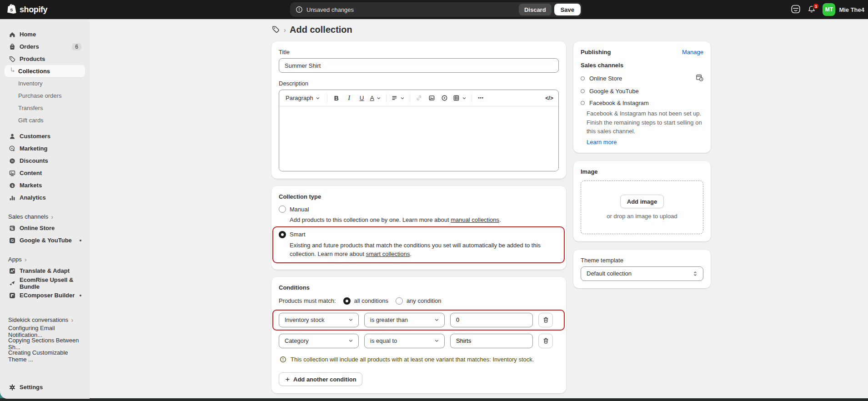  I want to click on publishing-card: Publishing Manage Sales channels Online …, so click(642, 97).